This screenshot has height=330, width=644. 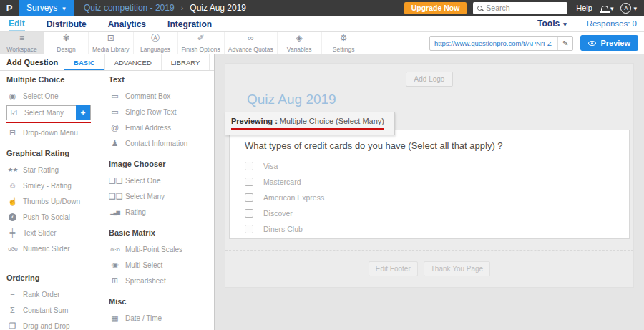 I want to click on nav-tabs: EditDistributeAnalyticsIntegration, so click(x=110, y=24).